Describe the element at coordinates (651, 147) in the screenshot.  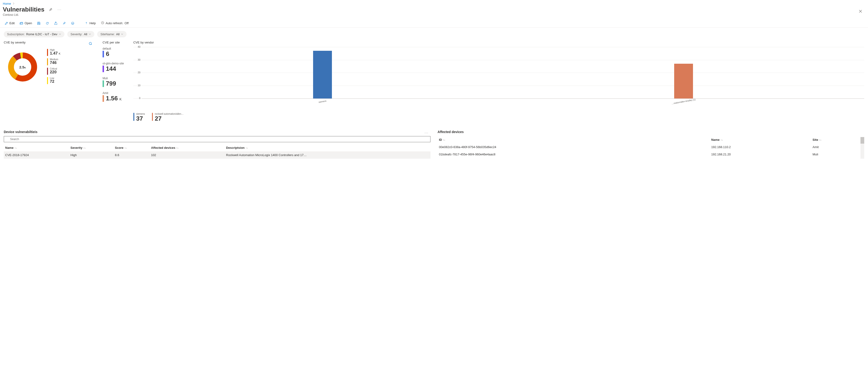
I see `table-row: 00e082c0-638a-480f-9754-56b035d6ec24192.…` at that location.